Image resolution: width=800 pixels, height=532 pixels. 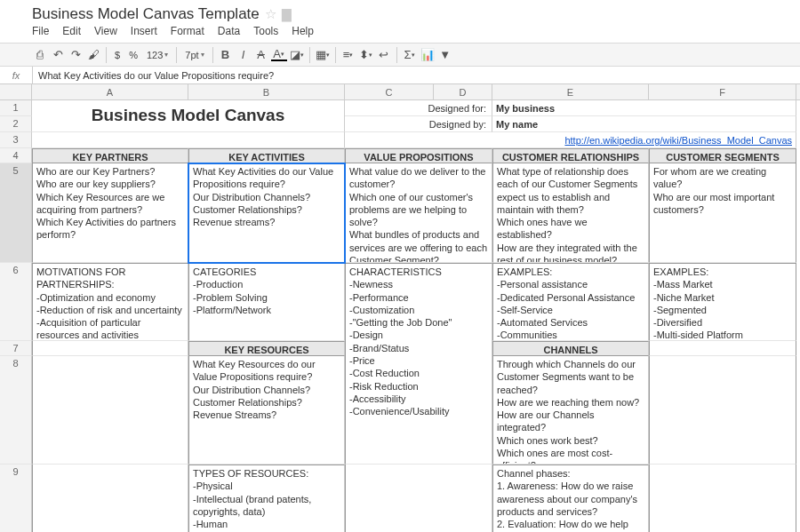 I want to click on cell-blank-a8, so click(x=110, y=410).